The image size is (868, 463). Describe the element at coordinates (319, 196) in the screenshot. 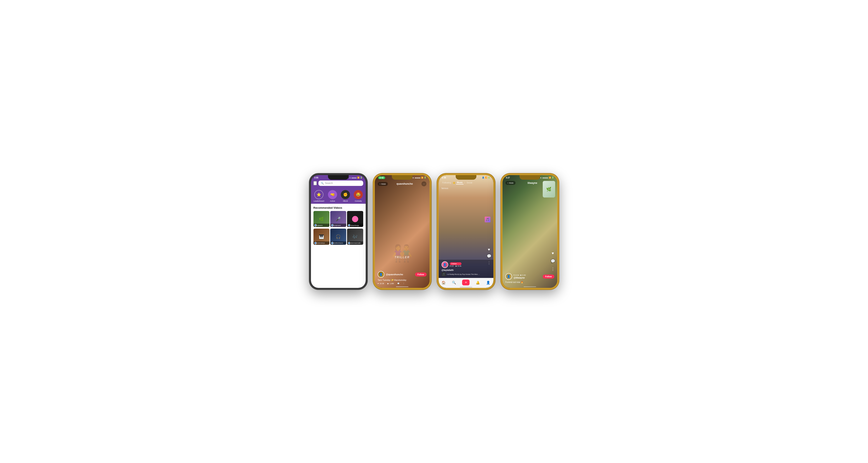

I see `category-leaderboard: ⭐ Leaderboard` at that location.